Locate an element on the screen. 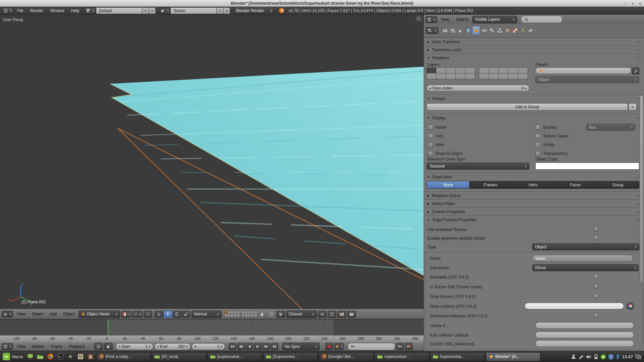 The image size is (644, 362). panel-supertuxkart: ▼SuperTuxKart Properties is located at coordinates (534, 220).